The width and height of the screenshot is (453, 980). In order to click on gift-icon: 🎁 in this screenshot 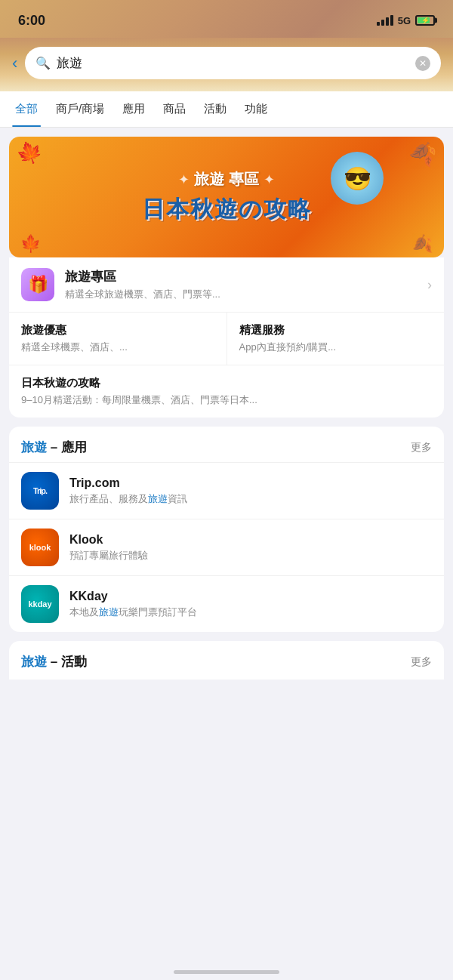, I will do `click(38, 285)`.